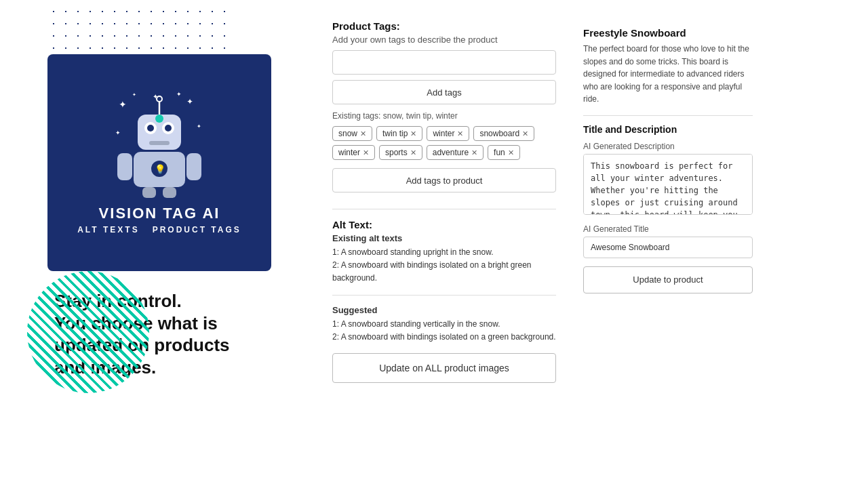 Image resolution: width=868 pixels, height=488 pixels. What do you see at coordinates (444, 143) in the screenshot?
I see `tags-container: snow ✕ twin tip ✕ winter ✕ snowboard ✕ w…` at bounding box center [444, 143].